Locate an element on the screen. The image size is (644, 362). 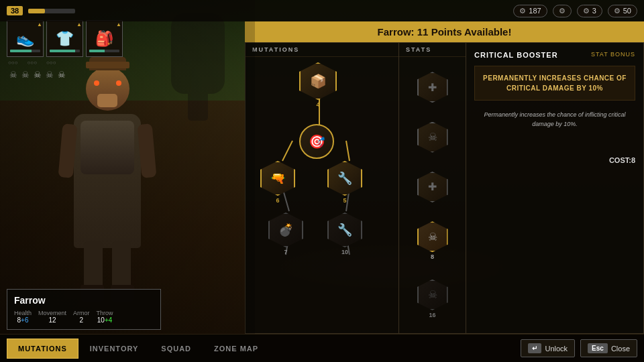
tab-squad: SQUAD is located at coordinates (176, 349).